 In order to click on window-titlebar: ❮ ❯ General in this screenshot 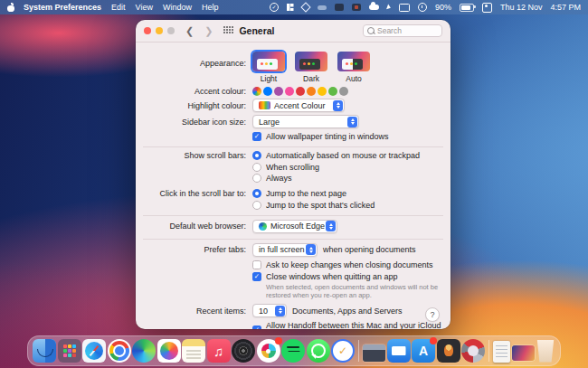, I will do `click(293, 31)`.